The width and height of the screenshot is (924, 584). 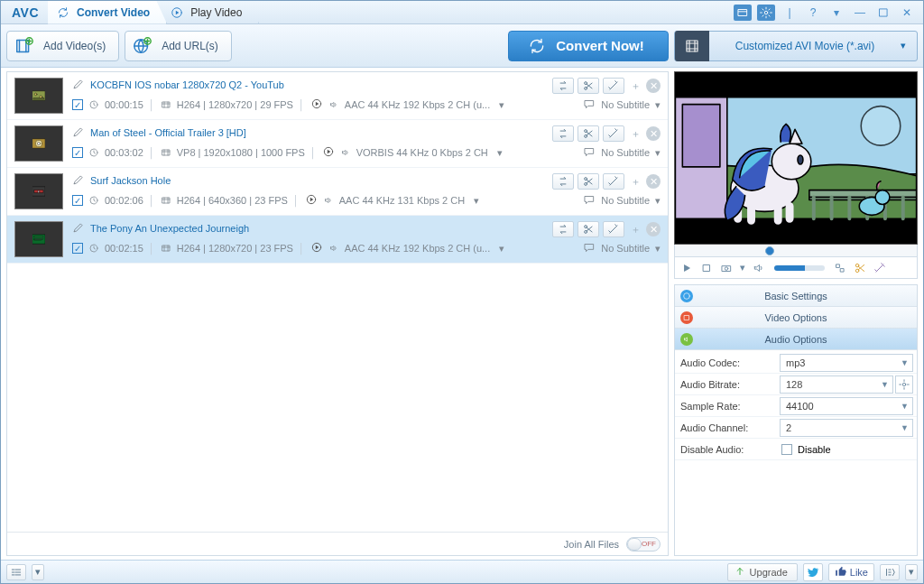 What do you see at coordinates (766, 13) in the screenshot?
I see `settings-icon` at bounding box center [766, 13].